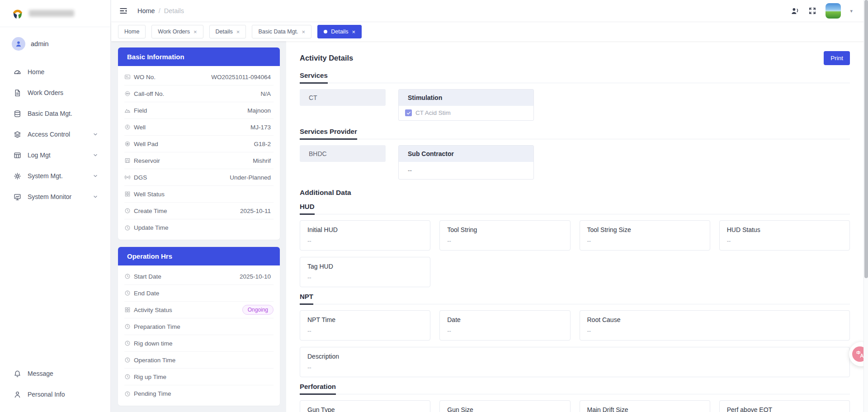 The height and width of the screenshot is (412, 868). What do you see at coordinates (203, 327) in the screenshot?
I see `row-label: Preparation Time` at bounding box center [203, 327].